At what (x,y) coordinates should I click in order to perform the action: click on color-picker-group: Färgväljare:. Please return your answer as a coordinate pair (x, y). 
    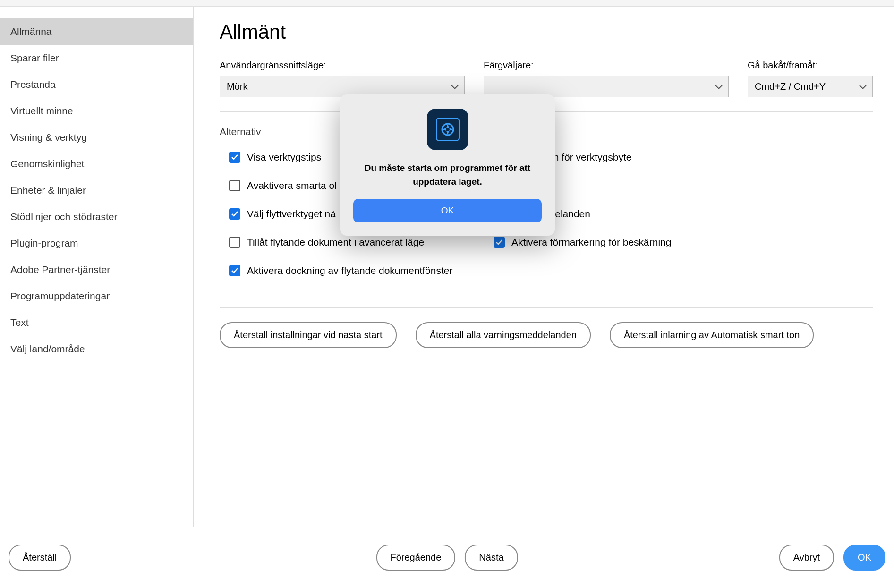
    Looking at the image, I should click on (606, 78).